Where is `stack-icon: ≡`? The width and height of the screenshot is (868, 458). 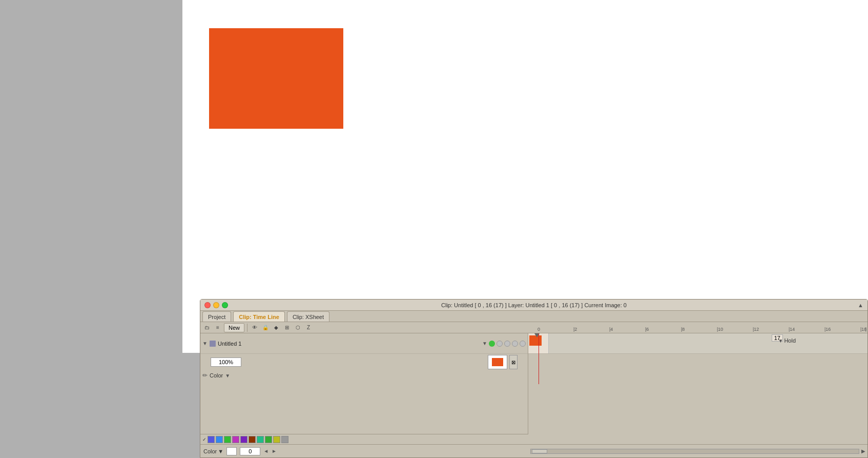 stack-icon: ≡ is located at coordinates (218, 328).